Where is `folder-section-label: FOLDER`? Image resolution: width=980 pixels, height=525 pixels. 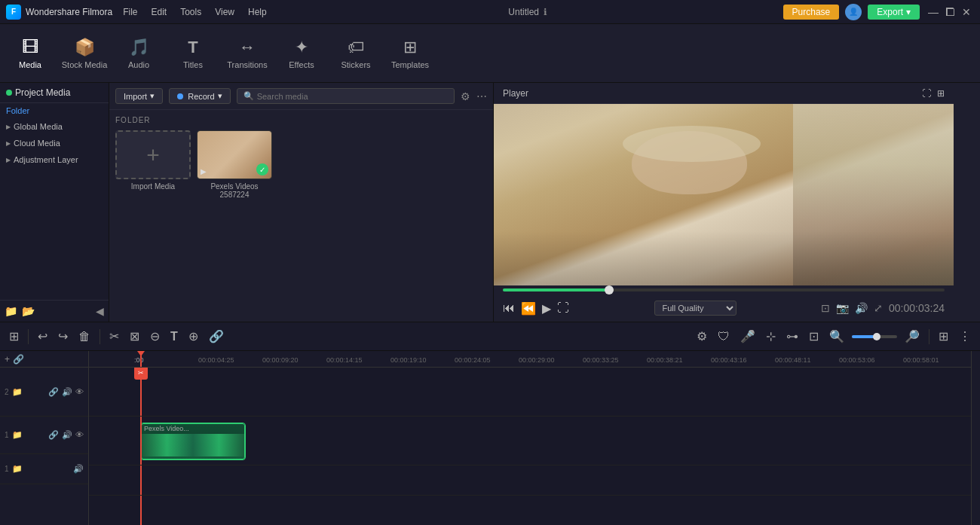
folder-section-label: FOLDER is located at coordinates (302, 121).